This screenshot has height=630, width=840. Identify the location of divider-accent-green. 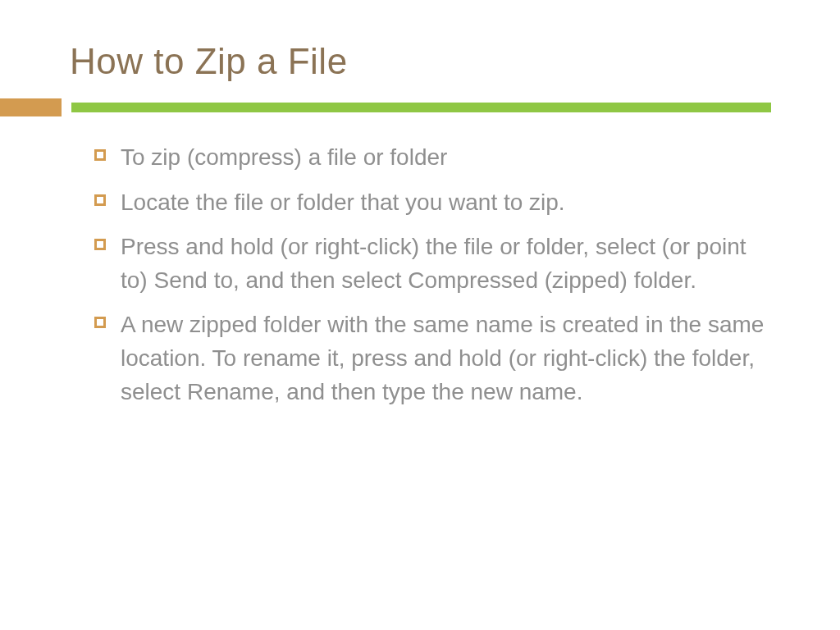
(422, 107).